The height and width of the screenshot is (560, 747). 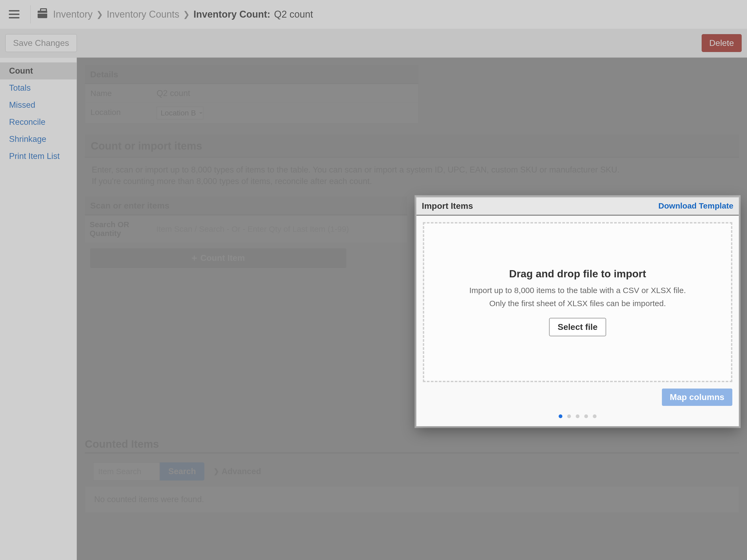 What do you see at coordinates (412, 181) in the screenshot?
I see `explain-line-2: If you're counting more than 8,000 types…` at bounding box center [412, 181].